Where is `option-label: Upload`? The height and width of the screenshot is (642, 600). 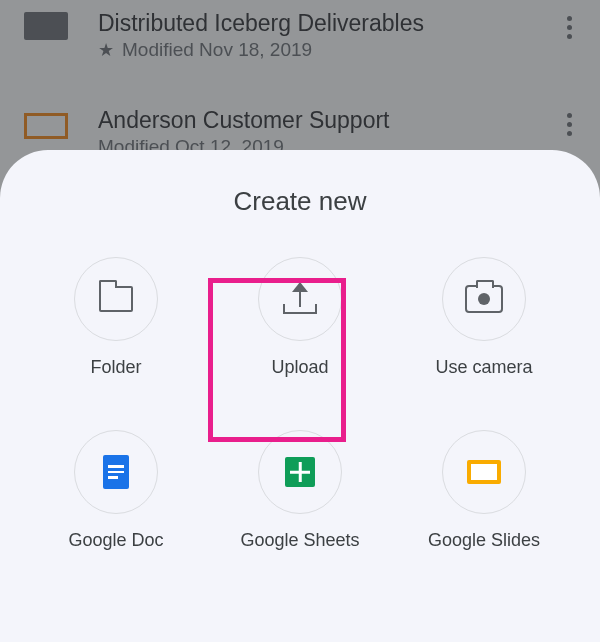 option-label: Upload is located at coordinates (300, 368).